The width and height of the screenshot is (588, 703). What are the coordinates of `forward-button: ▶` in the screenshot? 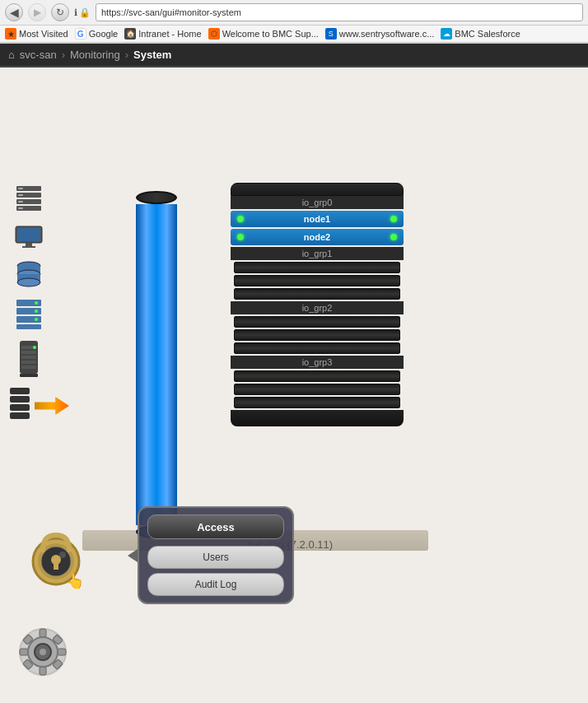 It's located at (37, 12).